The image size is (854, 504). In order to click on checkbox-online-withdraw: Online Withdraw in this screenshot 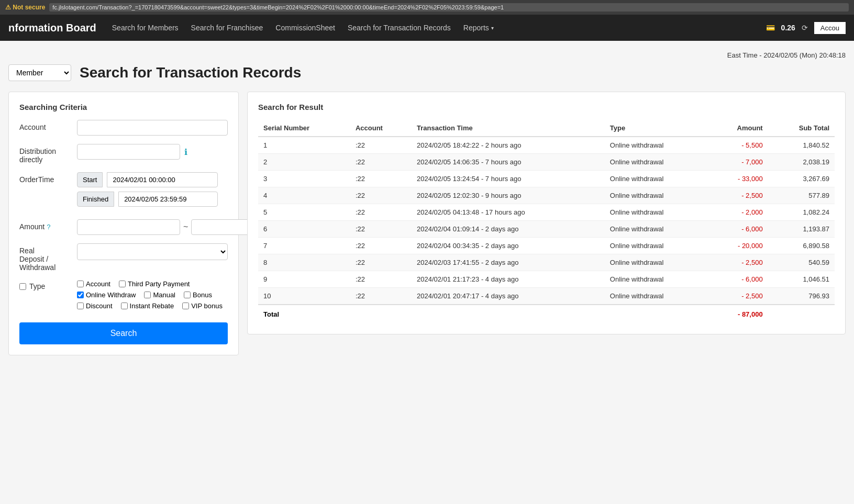, I will do `click(106, 295)`.